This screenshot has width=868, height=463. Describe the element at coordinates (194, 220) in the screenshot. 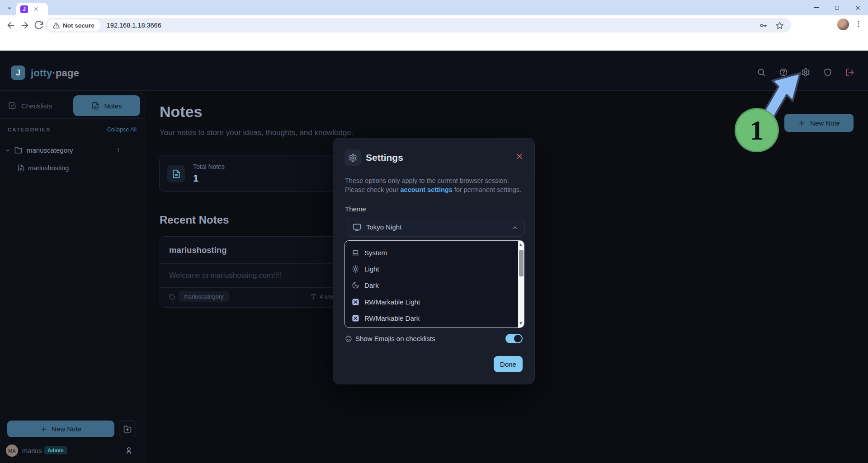

I see `recent-notes-heading: Recent Notes` at that location.